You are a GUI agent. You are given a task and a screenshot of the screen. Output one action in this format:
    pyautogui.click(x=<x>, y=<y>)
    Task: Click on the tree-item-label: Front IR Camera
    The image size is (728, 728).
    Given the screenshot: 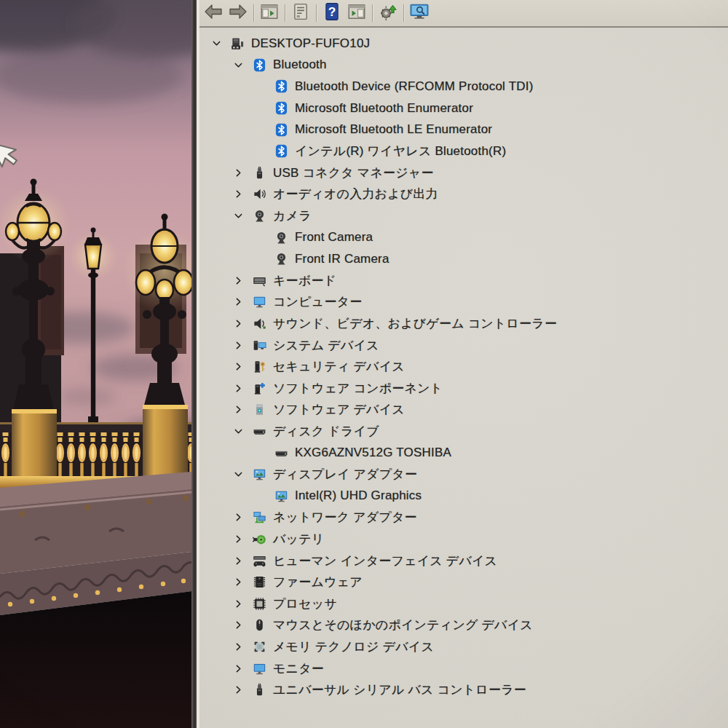 What is the action you would take?
    pyautogui.click(x=342, y=259)
    